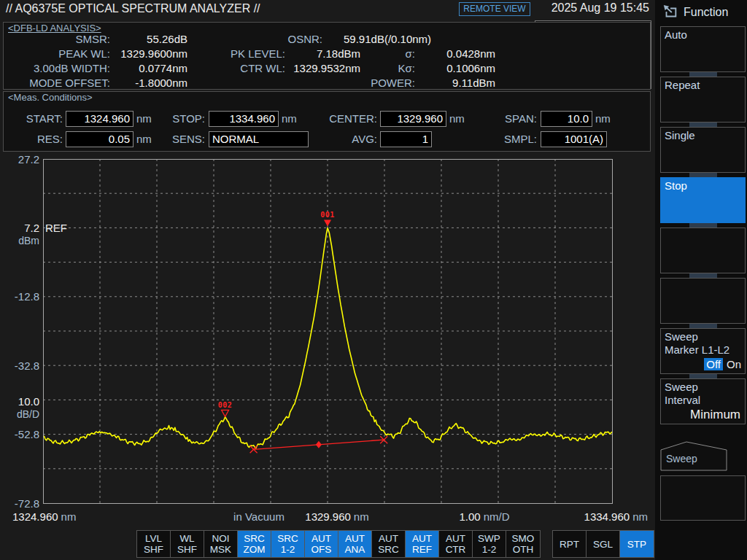 Image resolution: width=747 pixels, height=560 pixels. I want to click on softkey-src-zom: SRCZOM, so click(255, 544).